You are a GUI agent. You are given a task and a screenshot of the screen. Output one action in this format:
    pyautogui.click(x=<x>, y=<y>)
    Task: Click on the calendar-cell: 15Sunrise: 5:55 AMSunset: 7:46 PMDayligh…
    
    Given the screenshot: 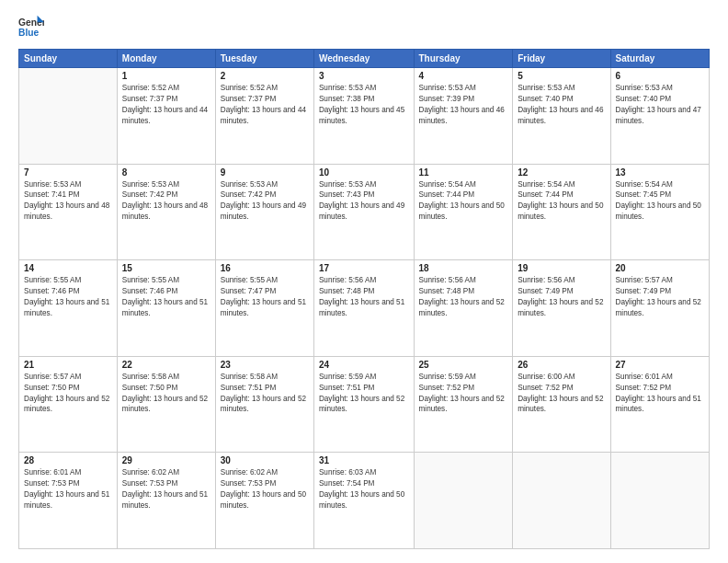 What is the action you would take?
    pyautogui.click(x=165, y=309)
    